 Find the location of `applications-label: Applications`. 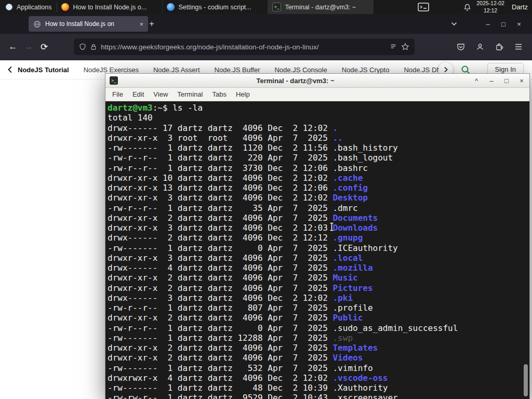

applications-label: Applications is located at coordinates (34, 7).